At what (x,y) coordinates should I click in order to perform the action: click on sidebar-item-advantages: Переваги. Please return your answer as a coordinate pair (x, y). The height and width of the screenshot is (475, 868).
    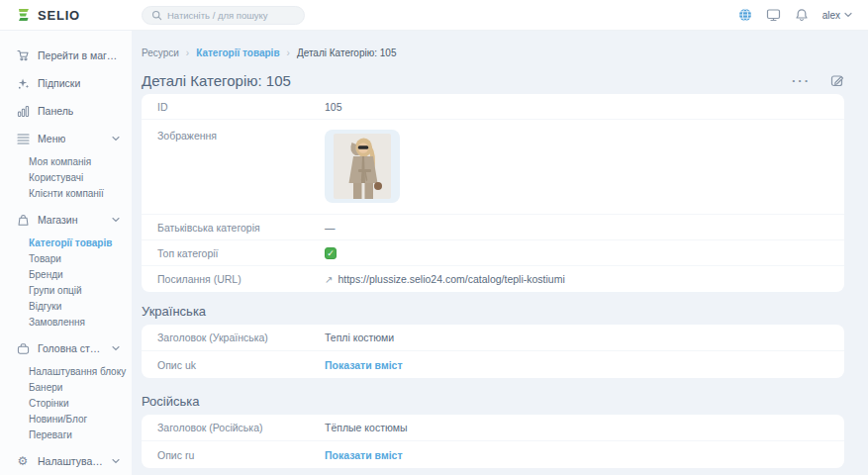
    Looking at the image, I should click on (65, 435).